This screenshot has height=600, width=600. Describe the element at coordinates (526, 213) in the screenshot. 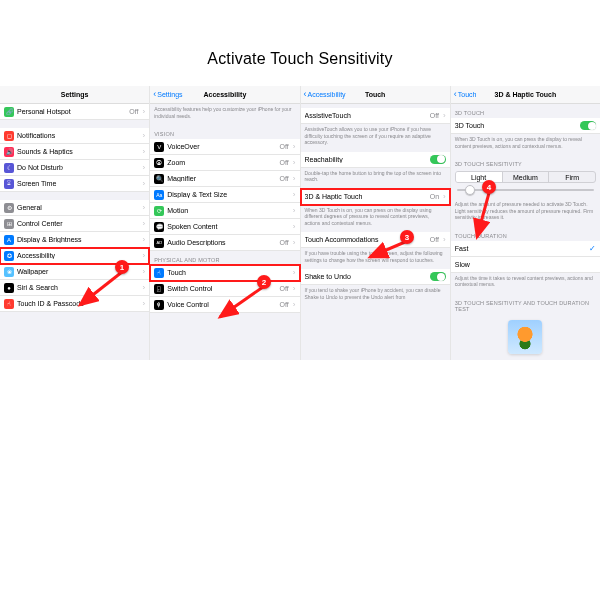

I see `sensitivity-desc: Adjust the amount of pressure needed to …` at that location.